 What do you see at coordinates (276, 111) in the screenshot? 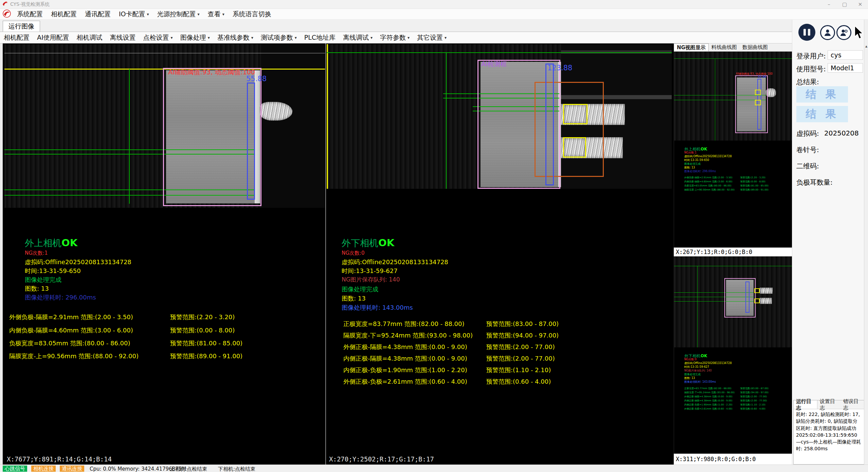
I see `tab-metal` at bounding box center [276, 111].